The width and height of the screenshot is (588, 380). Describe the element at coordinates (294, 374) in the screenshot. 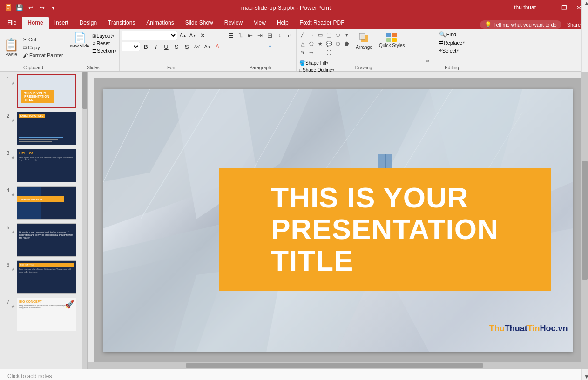

I see `notes-area: Click to add notes` at that location.